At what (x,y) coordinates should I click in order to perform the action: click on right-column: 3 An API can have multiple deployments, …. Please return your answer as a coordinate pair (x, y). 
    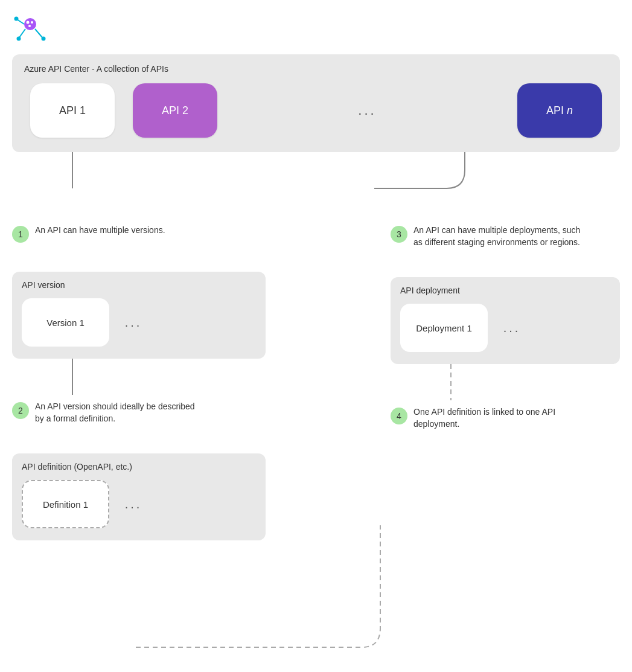
    Looking at the image, I should click on (505, 330).